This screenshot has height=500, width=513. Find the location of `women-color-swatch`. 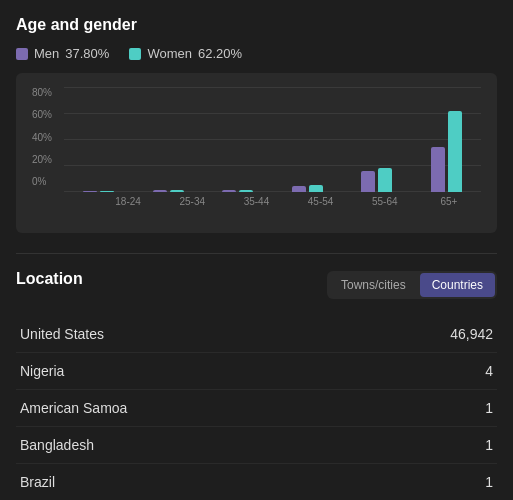

women-color-swatch is located at coordinates (135, 54).